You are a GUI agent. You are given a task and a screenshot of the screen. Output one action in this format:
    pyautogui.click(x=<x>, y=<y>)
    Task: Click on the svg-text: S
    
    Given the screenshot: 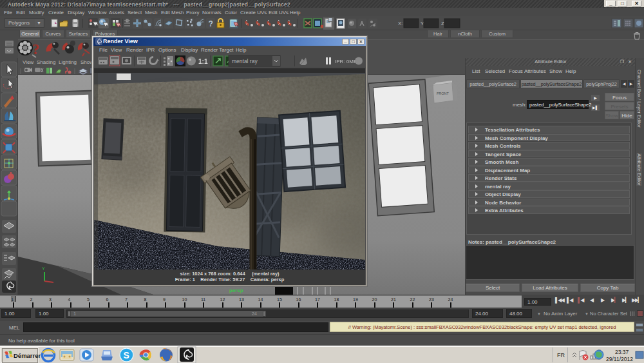 What is the action you would take?
    pyautogui.click(x=126, y=355)
    